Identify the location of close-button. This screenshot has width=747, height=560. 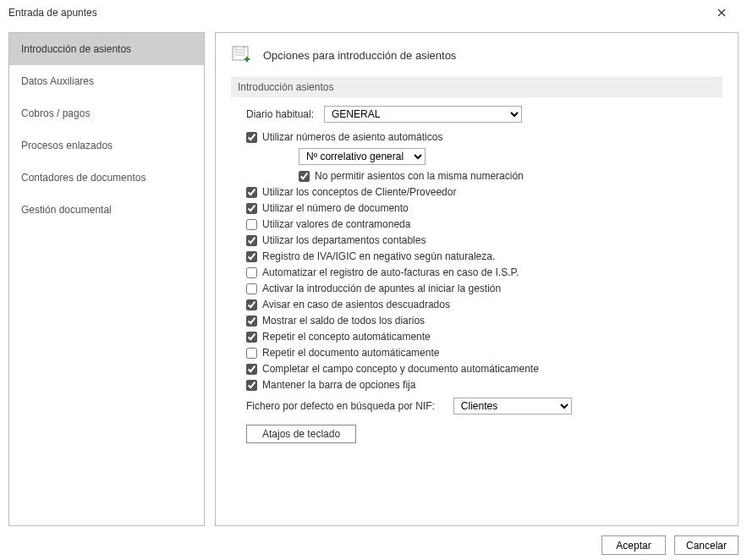
(722, 13).